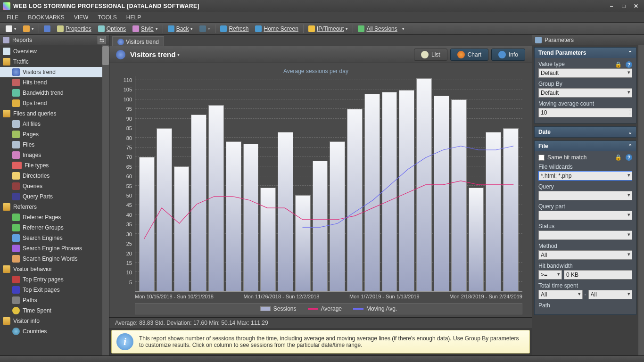 The height and width of the screenshot is (362, 644). I want to click on tree-item-referrers: Referrers, so click(55, 207).